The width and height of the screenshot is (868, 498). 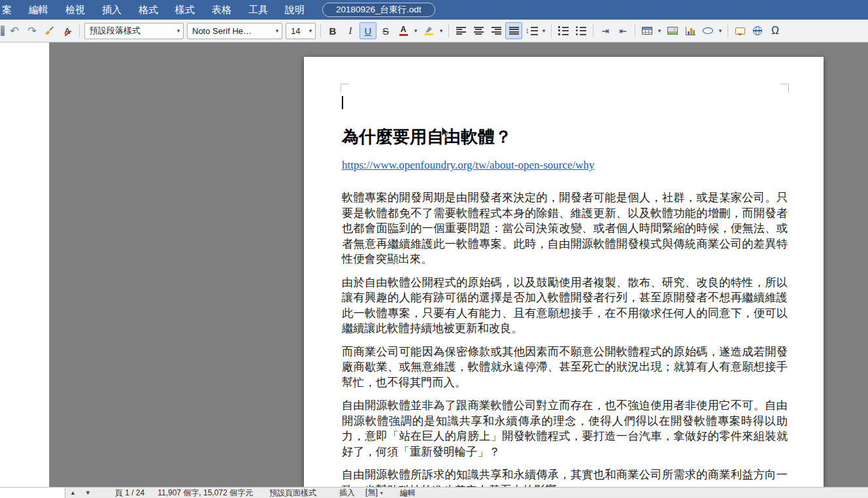 What do you see at coordinates (605, 31) in the screenshot?
I see `increase-indent-icon: ⇥` at bounding box center [605, 31].